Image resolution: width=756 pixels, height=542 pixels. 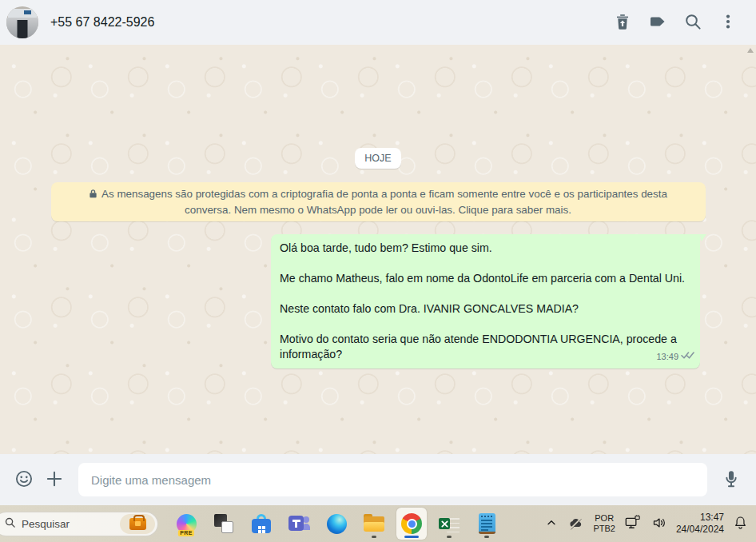 I want to click on taskbar-file-explorer-button, so click(x=374, y=524).